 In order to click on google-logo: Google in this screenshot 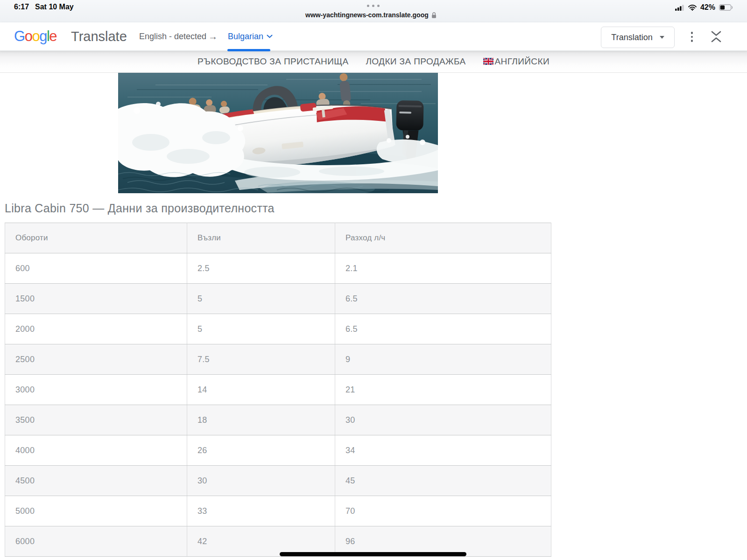, I will do `click(35, 36)`.